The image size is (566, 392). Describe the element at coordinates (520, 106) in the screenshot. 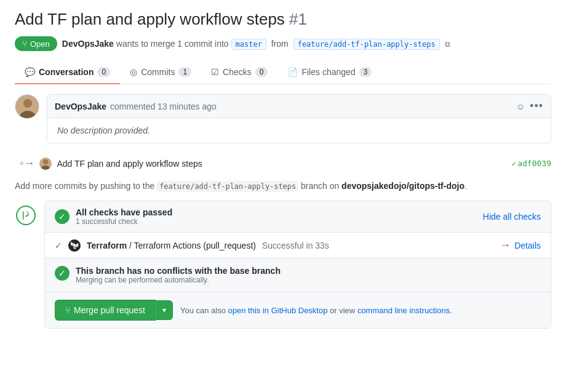

I see `emoji-reaction-icon: ☺` at that location.